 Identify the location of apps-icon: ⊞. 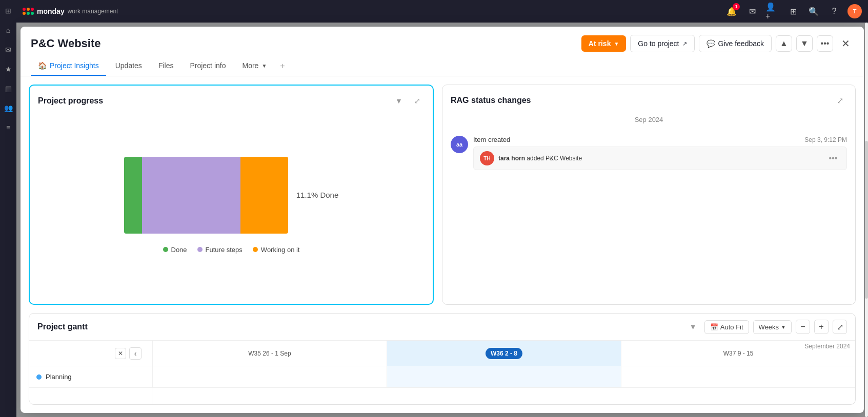
(793, 11).